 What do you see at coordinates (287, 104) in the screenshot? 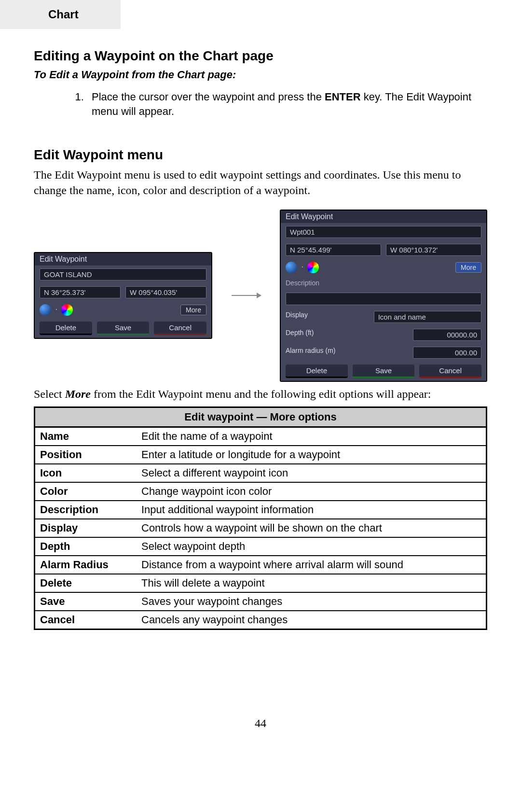
I see `step-1: Place the cursor over the waypoint and p…` at bounding box center [287, 104].